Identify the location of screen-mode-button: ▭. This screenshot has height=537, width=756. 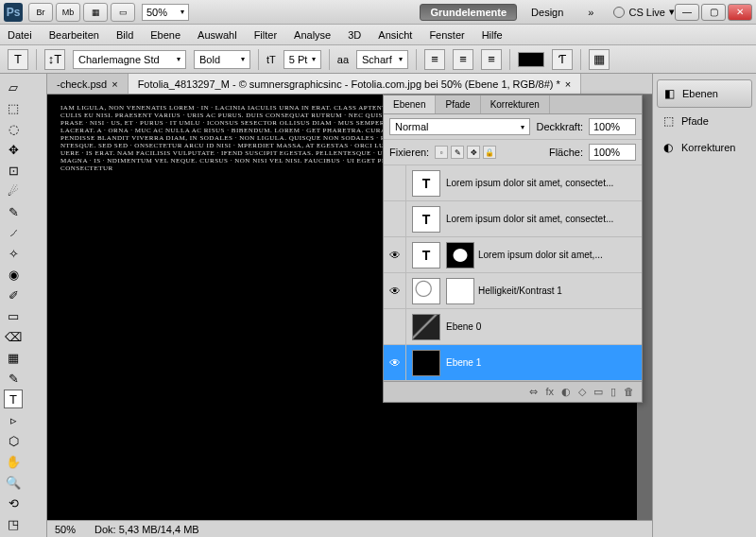
(123, 12).